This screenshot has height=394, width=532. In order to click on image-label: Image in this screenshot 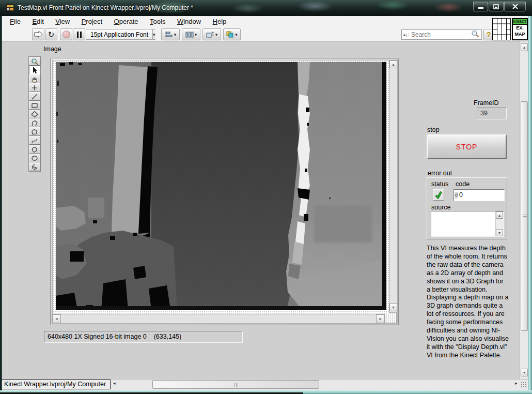, I will do `click(53, 49)`.